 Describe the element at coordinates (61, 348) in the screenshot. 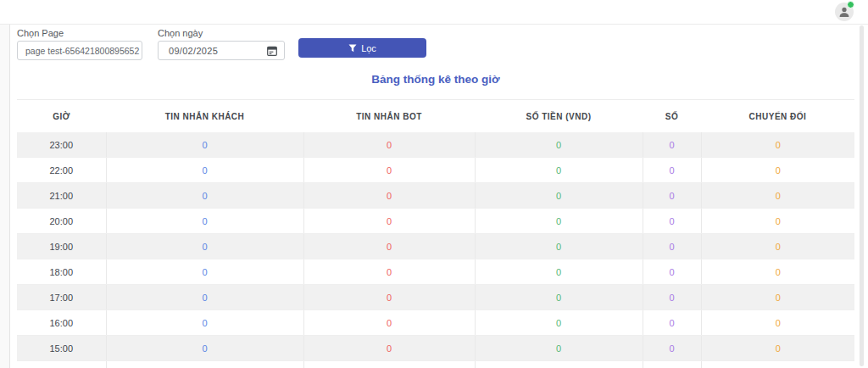

I see `hour-cell: 15:00` at that location.